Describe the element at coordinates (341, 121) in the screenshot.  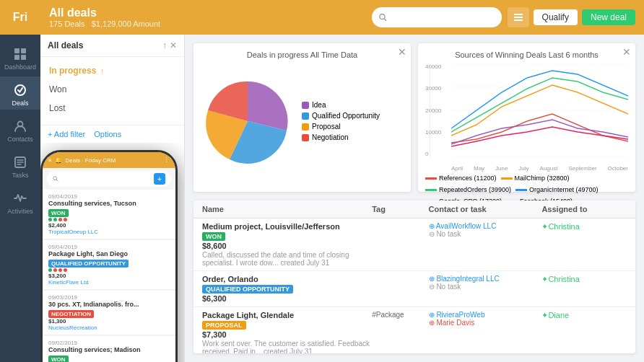
I see `pie-legend: IdeaQualified OpportunityProposalNegotia…` at that location.